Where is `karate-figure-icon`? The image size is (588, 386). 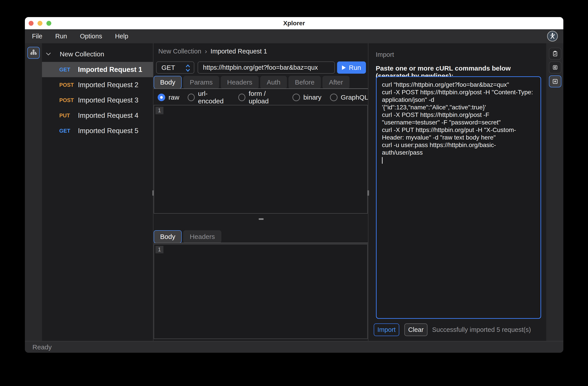 karate-figure-icon is located at coordinates (552, 36).